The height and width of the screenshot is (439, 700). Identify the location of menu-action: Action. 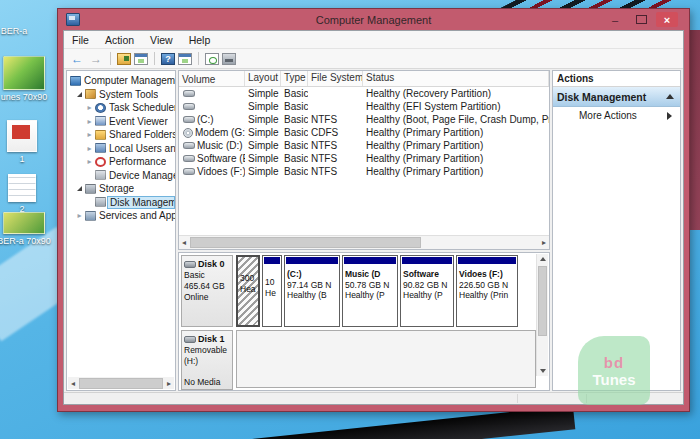
(120, 40).